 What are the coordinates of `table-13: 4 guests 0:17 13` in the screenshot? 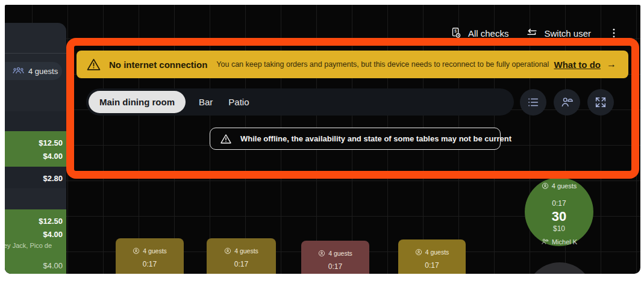 It's located at (432, 256).